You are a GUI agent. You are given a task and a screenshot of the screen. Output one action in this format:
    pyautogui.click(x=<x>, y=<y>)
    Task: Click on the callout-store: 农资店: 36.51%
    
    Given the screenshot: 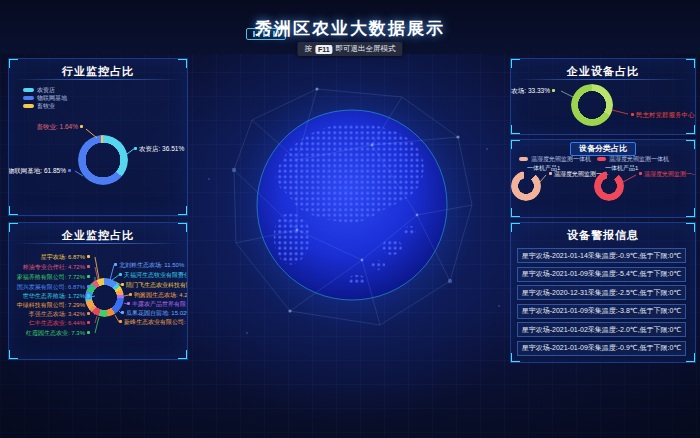 What is the action you would take?
    pyautogui.click(x=158, y=148)
    